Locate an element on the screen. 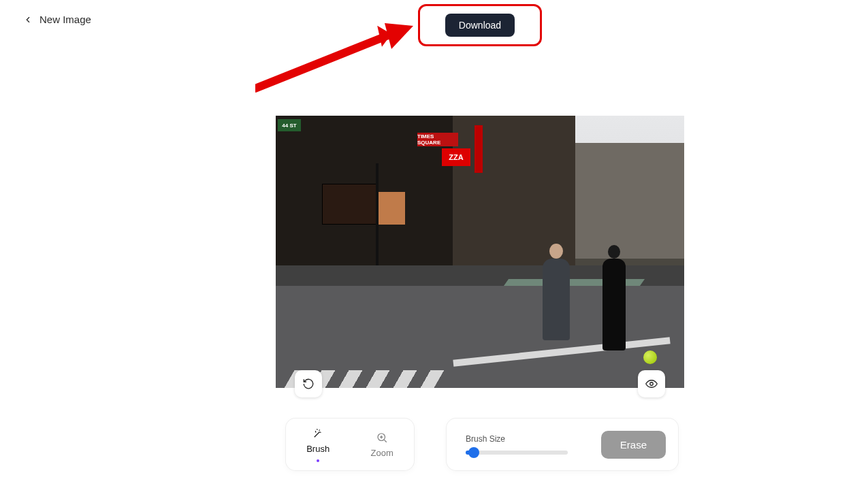 The height and width of the screenshot is (490, 868). top-bar: New Image Download is located at coordinates (434, 26).